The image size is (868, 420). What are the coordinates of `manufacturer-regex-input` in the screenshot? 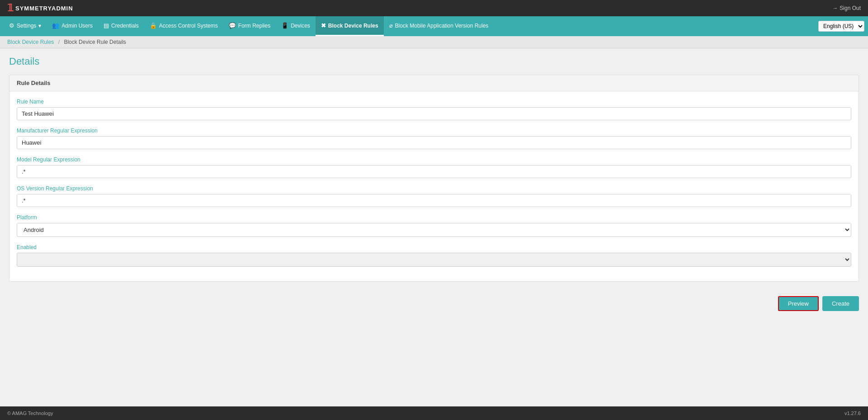 It's located at (434, 143).